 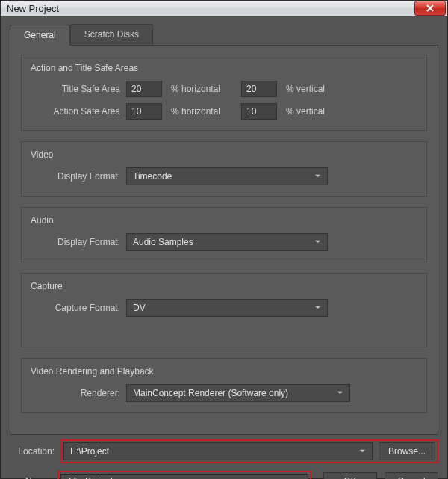 I want to click on safe-areas-title: Action and Title Safe Areas, so click(x=224, y=68).